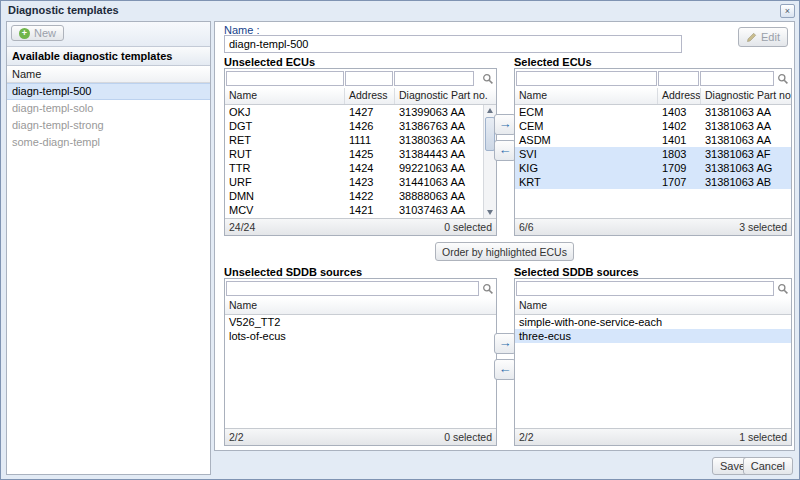  I want to click on unselected-sddb-grid: Name V526_TT2 lots-of-ecus 2/2 0 selecte…, so click(360, 362).